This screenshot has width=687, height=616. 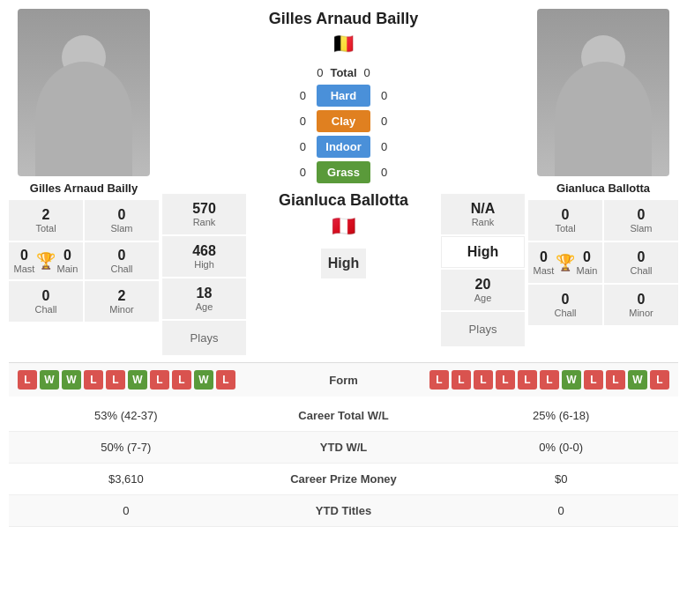 I want to click on stats-row: 50% (7-7) YTD W/L 0% (0-0), so click(x=344, y=448).